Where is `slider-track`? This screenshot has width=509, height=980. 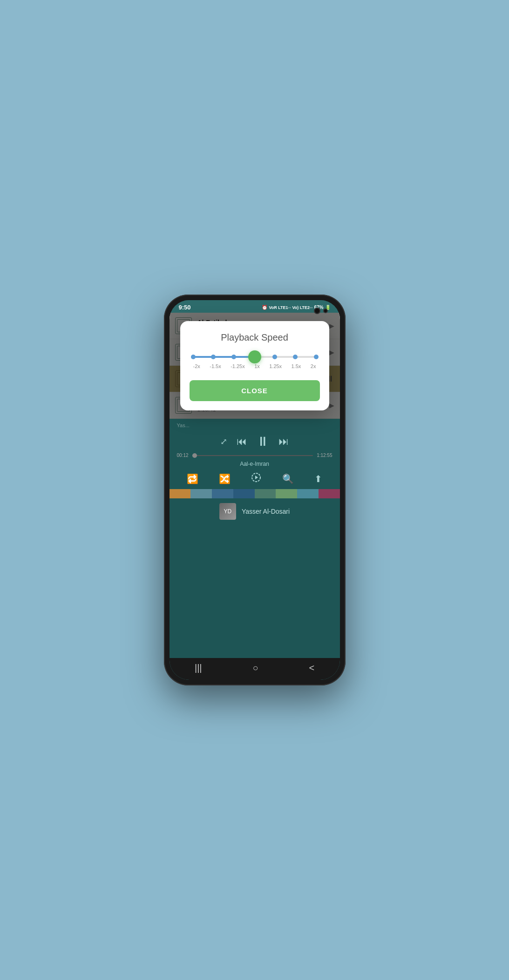
slider-track is located at coordinates (255, 357).